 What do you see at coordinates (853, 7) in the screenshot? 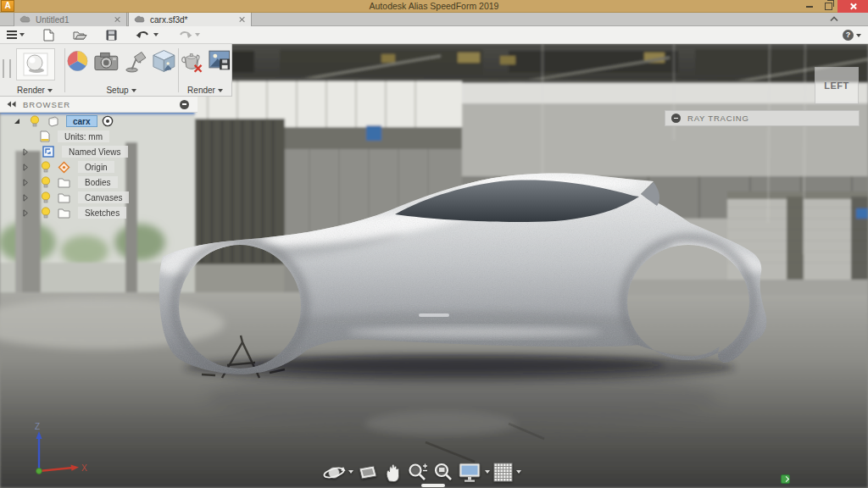
I see `close-icon` at bounding box center [853, 7].